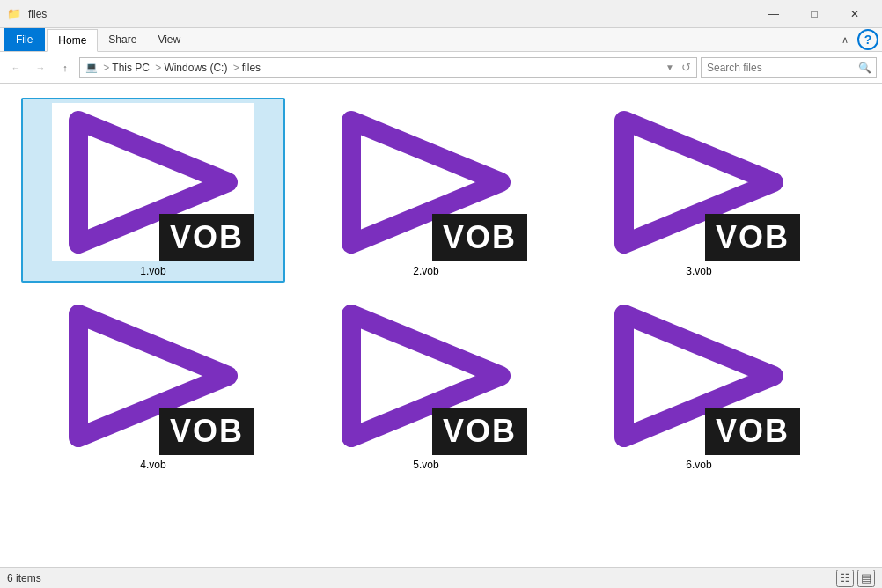 The height and width of the screenshot is (588, 882). Describe the element at coordinates (40, 68) in the screenshot. I see `forward-button: →` at that location.